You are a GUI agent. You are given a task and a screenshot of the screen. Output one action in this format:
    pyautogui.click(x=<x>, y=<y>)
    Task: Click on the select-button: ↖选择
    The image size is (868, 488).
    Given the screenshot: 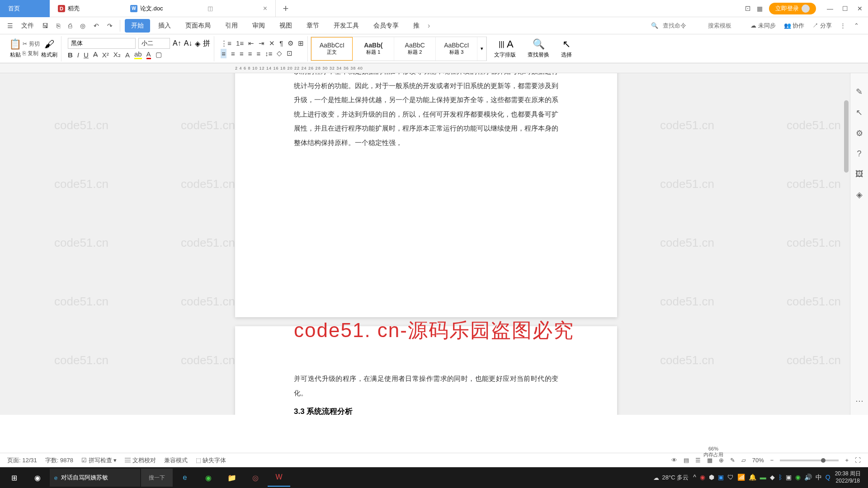 What is the action you would take?
    pyautogui.click(x=566, y=49)
    